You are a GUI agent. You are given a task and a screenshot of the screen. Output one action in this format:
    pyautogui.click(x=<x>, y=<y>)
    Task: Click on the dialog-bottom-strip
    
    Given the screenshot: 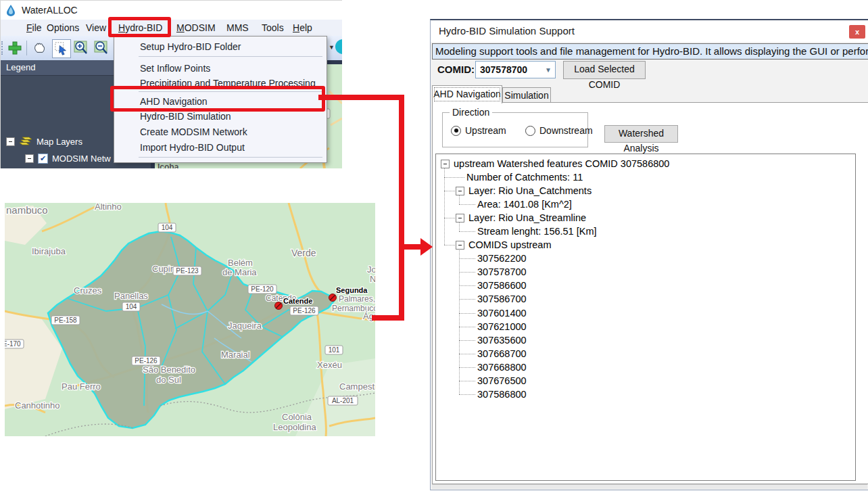 What is the action you would take?
    pyautogui.click(x=650, y=487)
    